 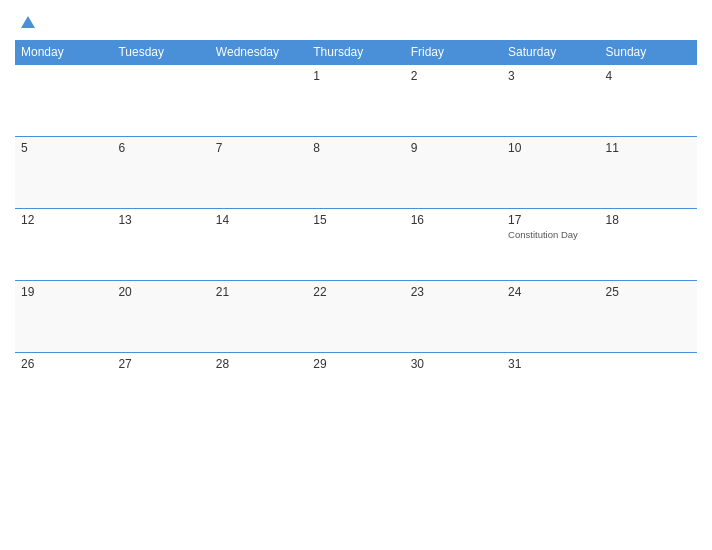 I want to click on day-number: 23, so click(x=454, y=292).